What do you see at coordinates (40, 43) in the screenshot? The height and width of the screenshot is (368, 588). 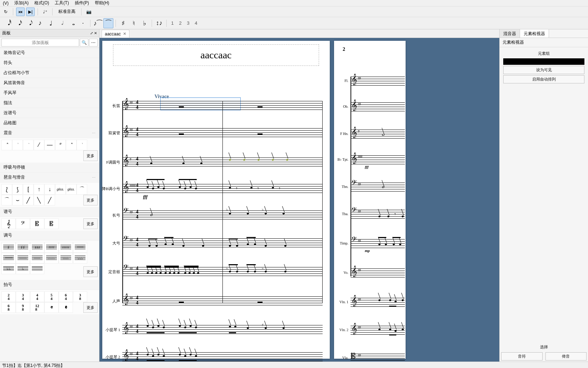 I see `palette-search-input` at bounding box center [40, 43].